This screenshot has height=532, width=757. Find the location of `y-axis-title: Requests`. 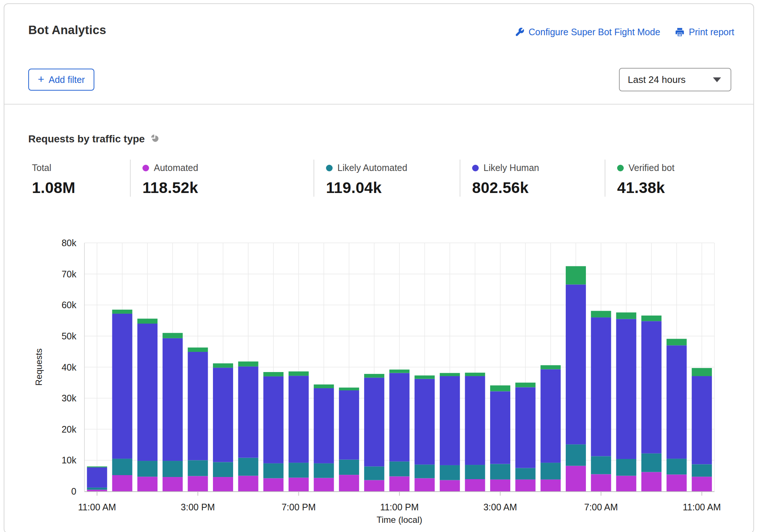

y-axis-title: Requests is located at coordinates (39, 367).